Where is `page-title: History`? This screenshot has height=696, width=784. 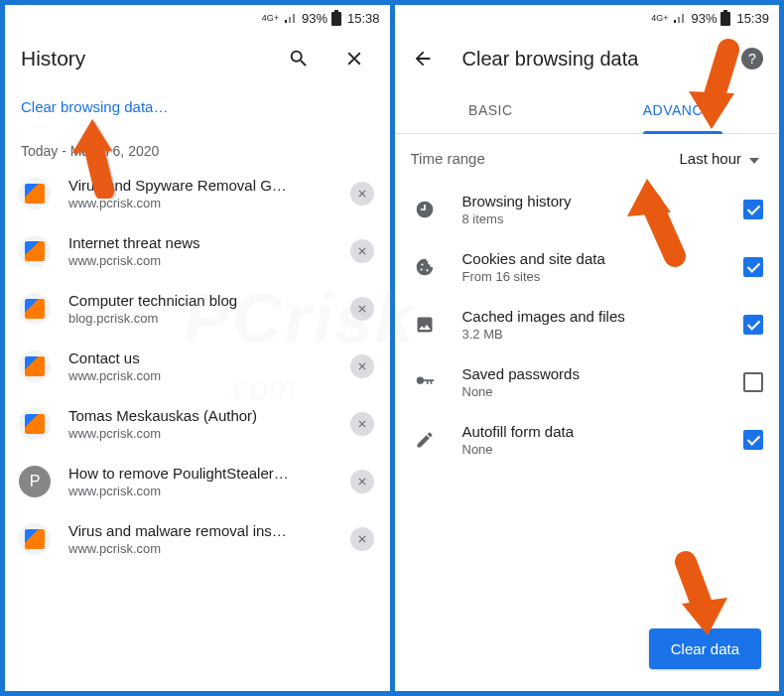
page-title: History is located at coordinates (142, 59).